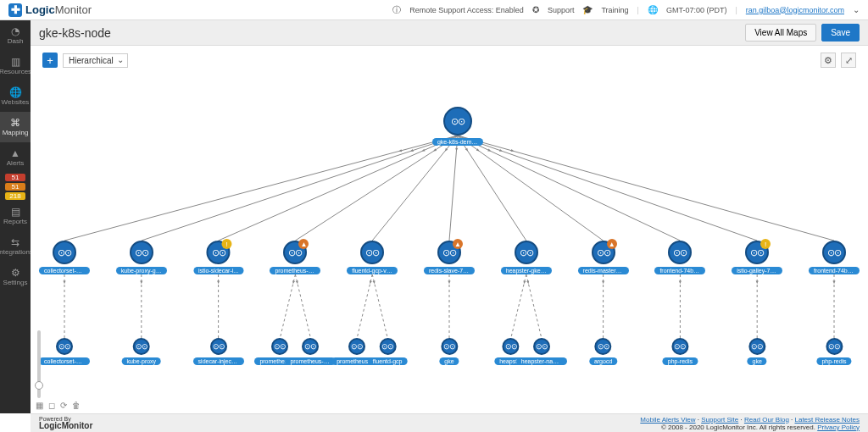 The width and height of the screenshot is (868, 432). What do you see at coordinates (795, 10) in the screenshot?
I see `user-email-link: ran.gilboa@logicmonitor.com` at bounding box center [795, 10].